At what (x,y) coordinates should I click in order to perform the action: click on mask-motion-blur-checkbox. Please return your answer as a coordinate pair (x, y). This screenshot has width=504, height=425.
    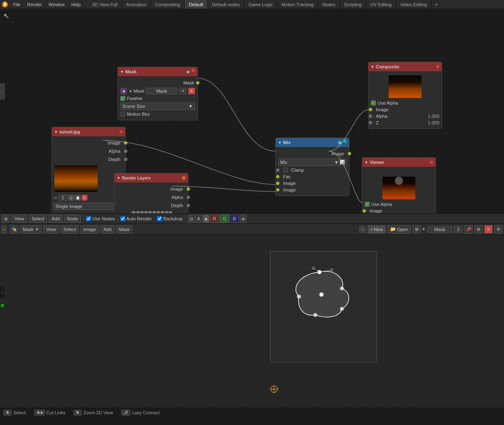
    Looking at the image, I should click on (123, 114).